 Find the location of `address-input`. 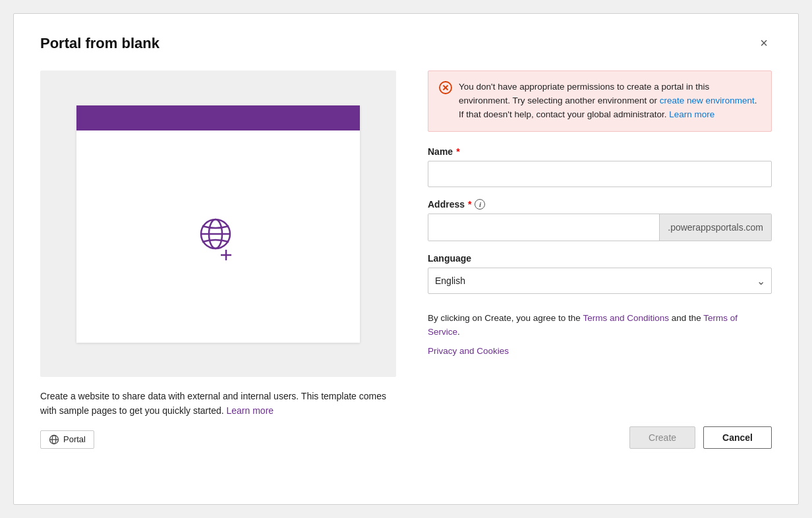

address-input is located at coordinates (544, 227).